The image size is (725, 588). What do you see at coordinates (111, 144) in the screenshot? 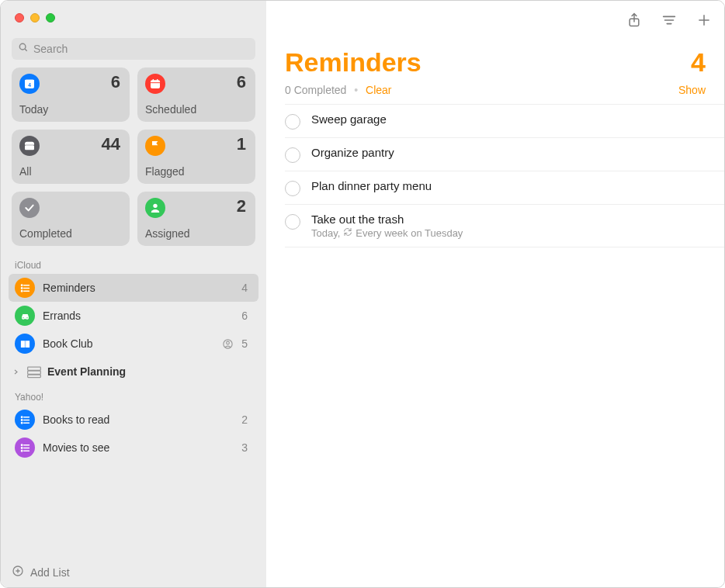
I see `smart-list-count: 44` at bounding box center [111, 144].